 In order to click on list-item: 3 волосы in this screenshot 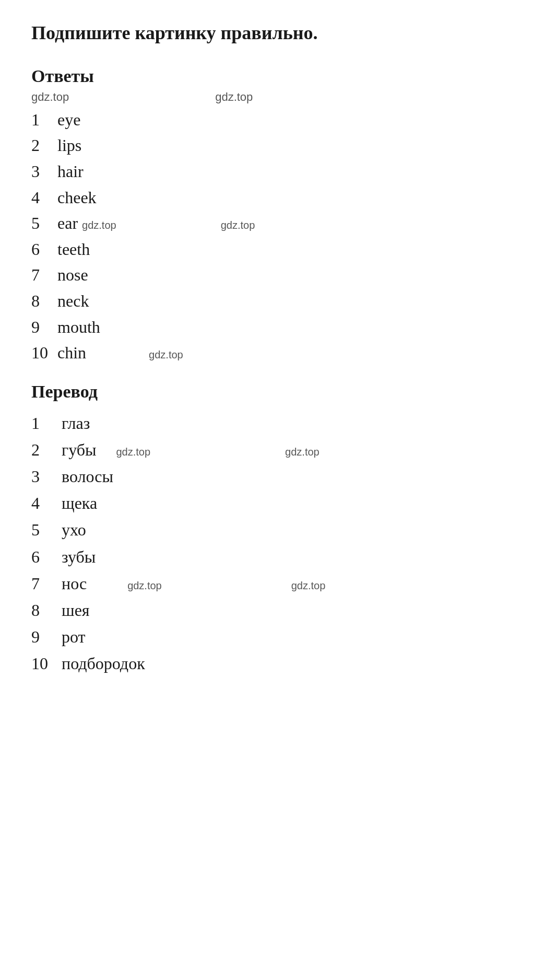, I will do `click(278, 476)`.